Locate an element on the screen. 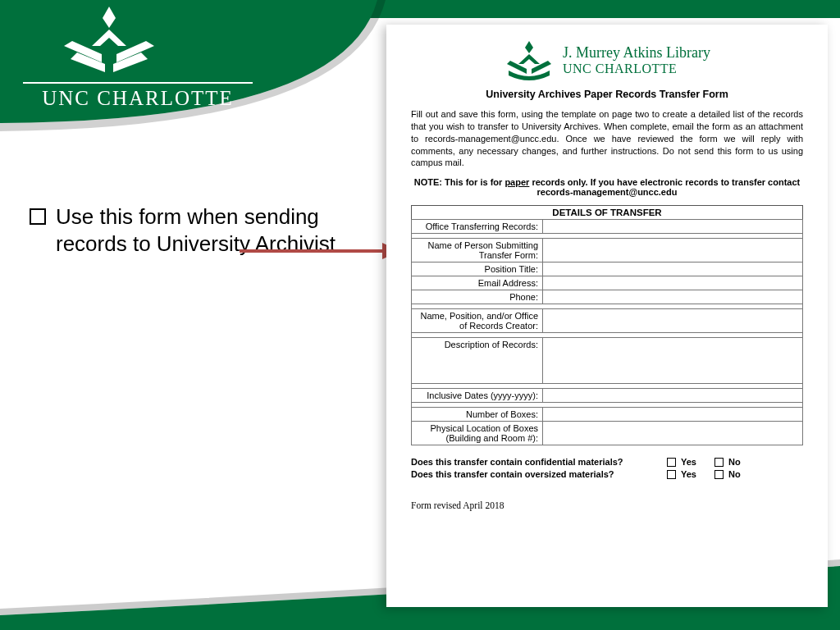 The image size is (840, 630). questions-block: Does this transfer contain confidential … is located at coordinates (607, 468).